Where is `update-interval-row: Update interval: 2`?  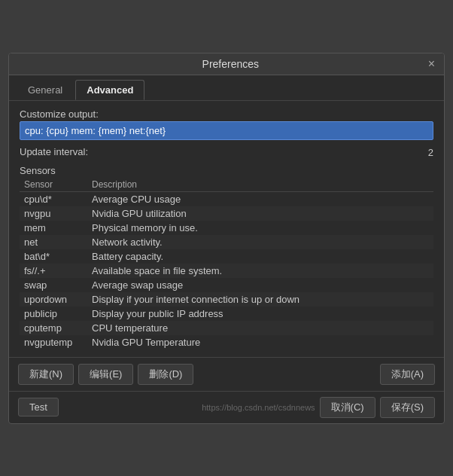
update-interval-row: Update interval: 2 is located at coordinates (226, 152).